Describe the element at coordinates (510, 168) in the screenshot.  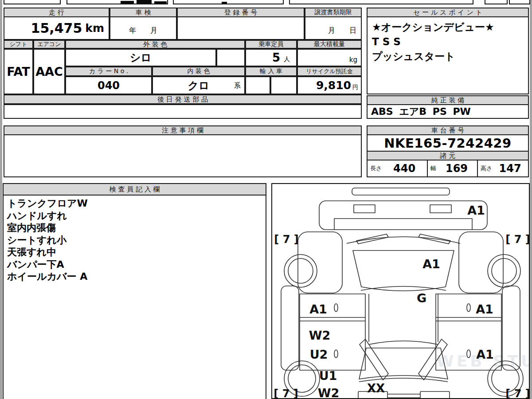
I see `spec-height-value: 147` at that location.